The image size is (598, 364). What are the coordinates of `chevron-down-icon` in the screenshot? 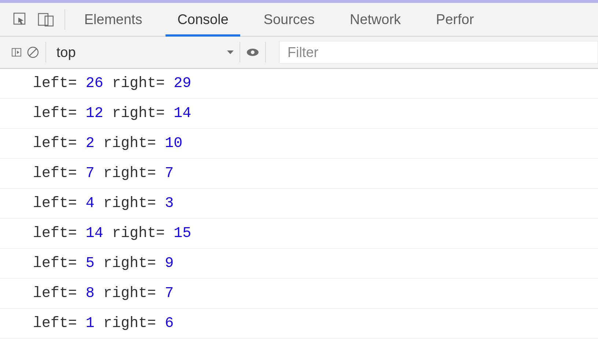 It's located at (230, 52).